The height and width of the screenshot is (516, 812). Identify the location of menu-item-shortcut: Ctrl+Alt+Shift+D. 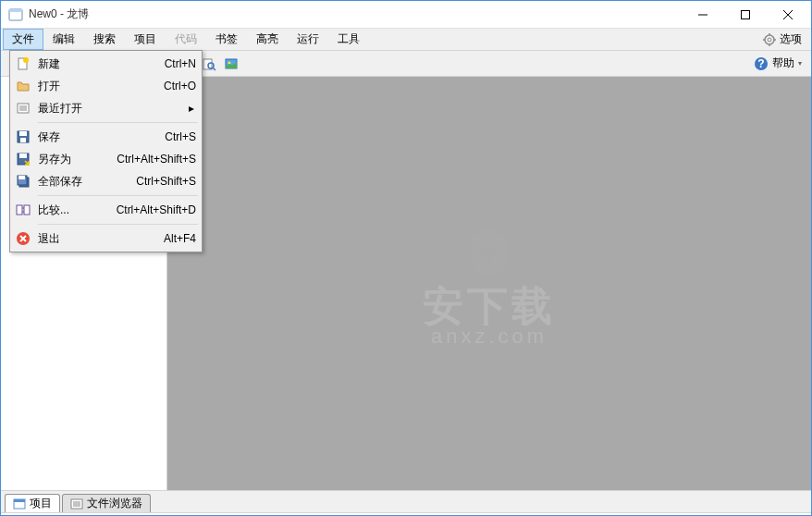
(156, 210).